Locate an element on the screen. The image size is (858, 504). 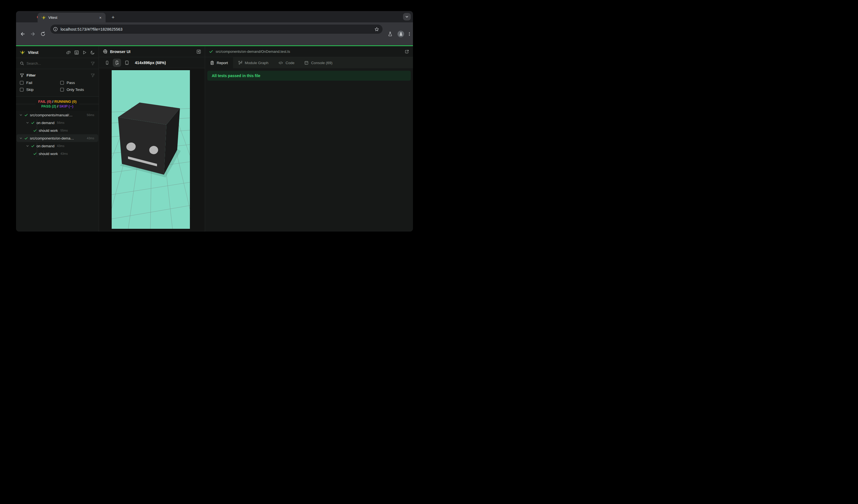
tab-strip: Vitest × + is located at coordinates (214, 17).